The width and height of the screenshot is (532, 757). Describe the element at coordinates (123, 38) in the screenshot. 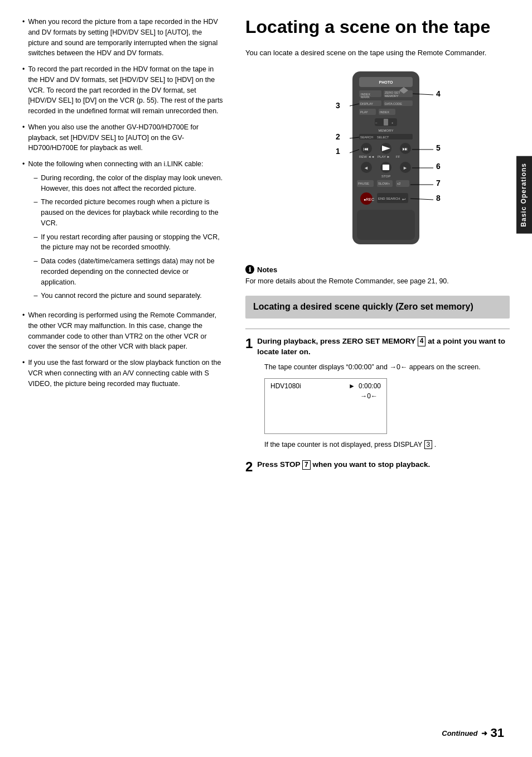

I see `list-item: When you record the picture from a tape …` at that location.